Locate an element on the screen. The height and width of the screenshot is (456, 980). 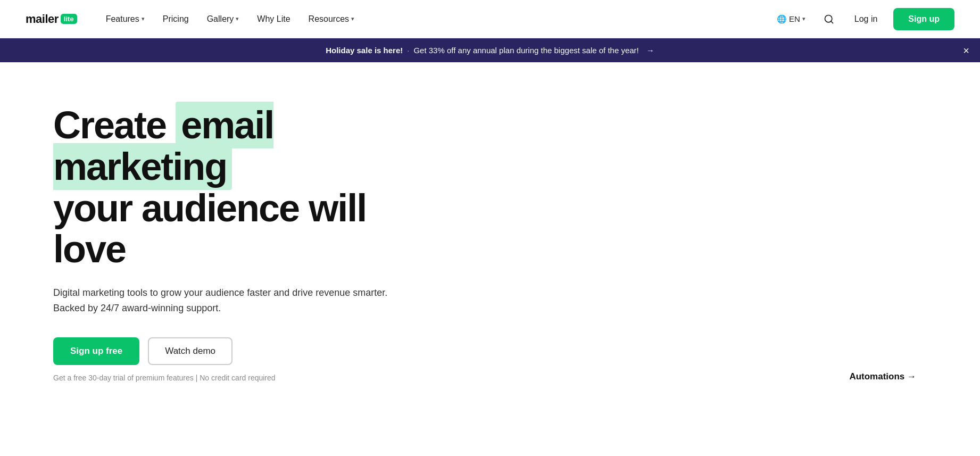
banner-bold-text: Holiday sale is here! is located at coordinates (364, 50).